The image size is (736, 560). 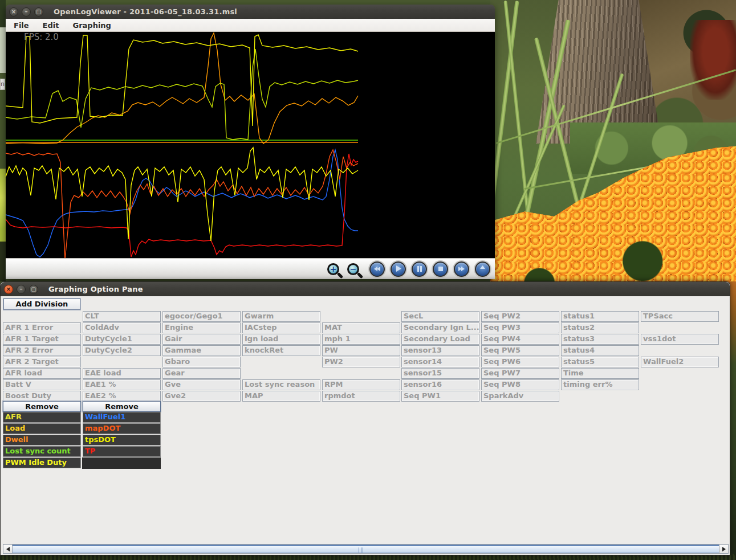 What do you see at coordinates (333, 269) in the screenshot?
I see `zoom-in-button: +` at bounding box center [333, 269].